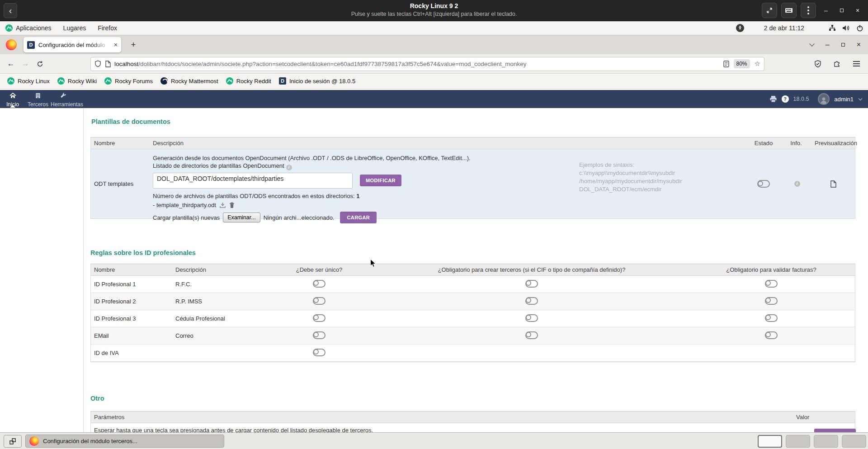 Image resolution: width=868 pixels, height=449 pixels. I want to click on power-icon, so click(860, 28).